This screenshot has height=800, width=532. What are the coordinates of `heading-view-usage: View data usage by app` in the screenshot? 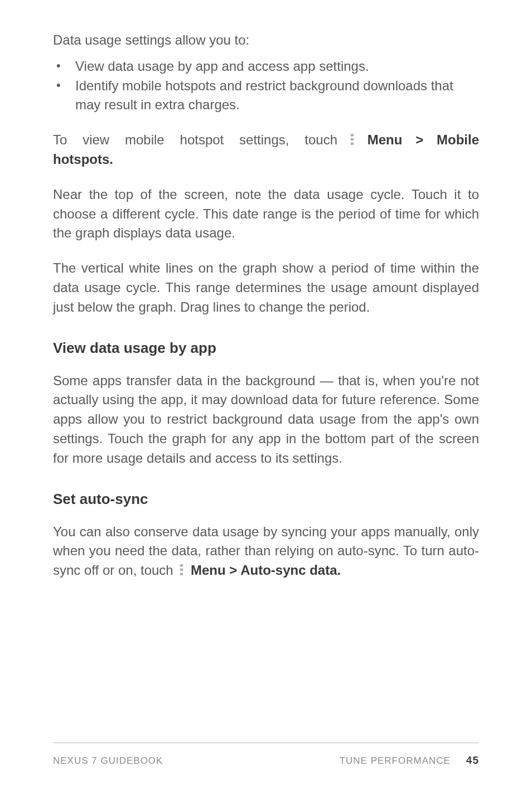 It's located at (266, 348).